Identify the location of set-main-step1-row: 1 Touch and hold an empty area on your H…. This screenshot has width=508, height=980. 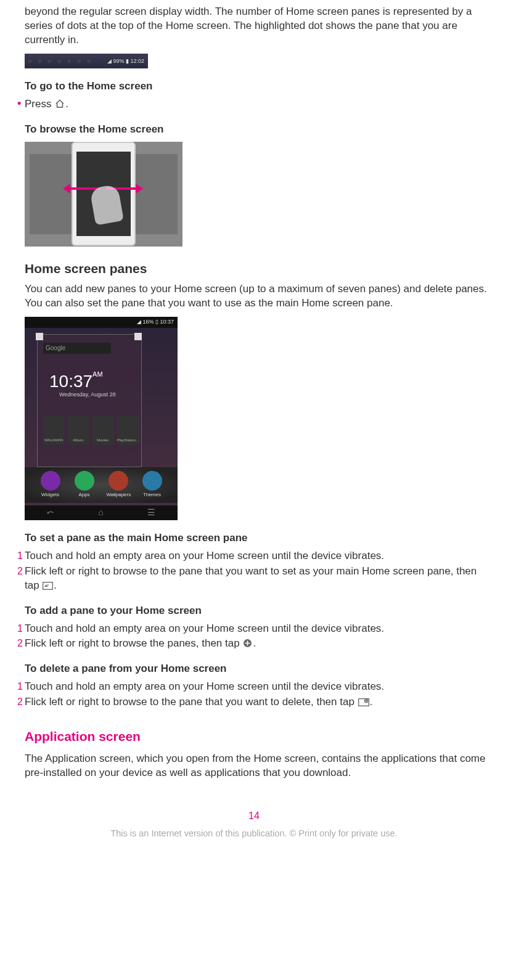
(254, 556).